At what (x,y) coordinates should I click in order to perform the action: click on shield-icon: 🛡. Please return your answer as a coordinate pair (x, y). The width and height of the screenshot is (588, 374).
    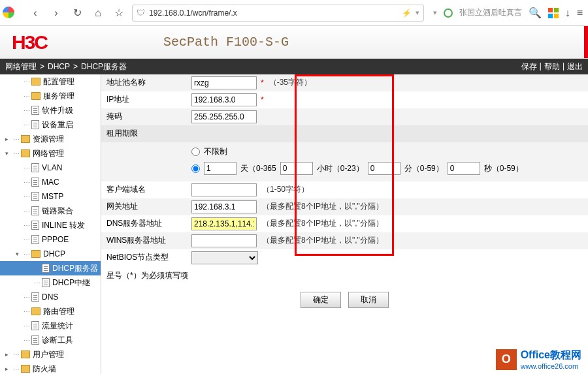
    Looking at the image, I should click on (141, 13).